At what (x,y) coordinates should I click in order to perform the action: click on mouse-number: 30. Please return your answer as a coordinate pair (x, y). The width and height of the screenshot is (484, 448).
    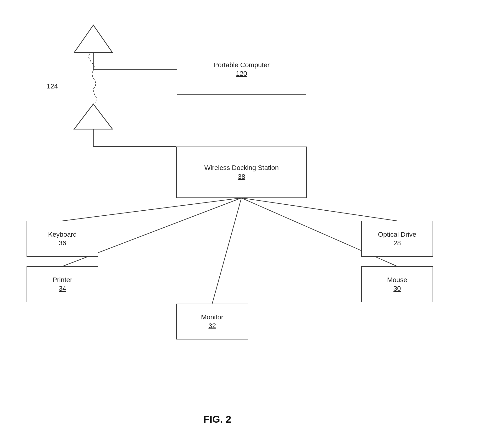
    Looking at the image, I should click on (397, 288).